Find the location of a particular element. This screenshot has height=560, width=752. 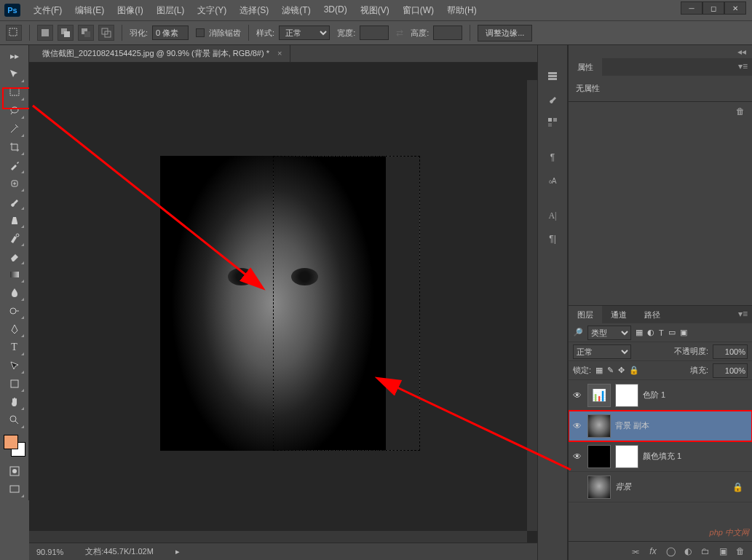

menu-view: 视图(V) is located at coordinates (375, 10).